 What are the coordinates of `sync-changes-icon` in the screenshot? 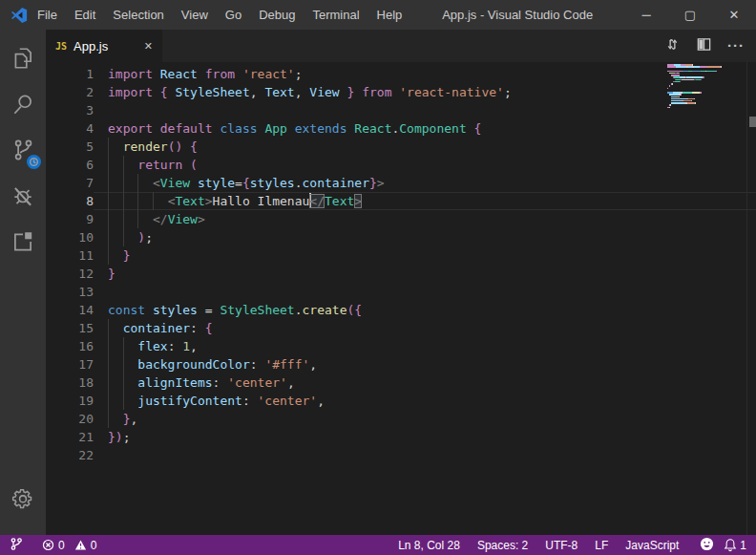 It's located at (672, 46).